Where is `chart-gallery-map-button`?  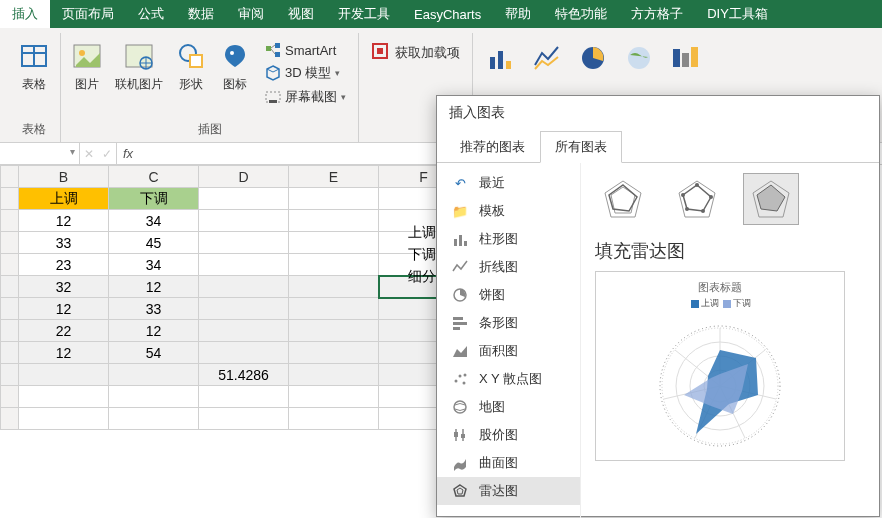
chart-gallery-map-button is located at coordinates (639, 58).